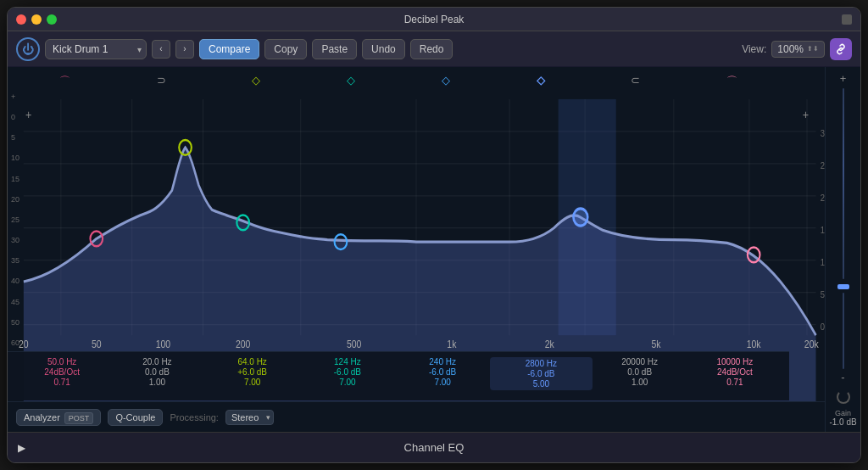 The height and width of the screenshot is (470, 868). I want to click on band1-info: 50.0 Hz 24dB/Oct 0.71, so click(62, 372).